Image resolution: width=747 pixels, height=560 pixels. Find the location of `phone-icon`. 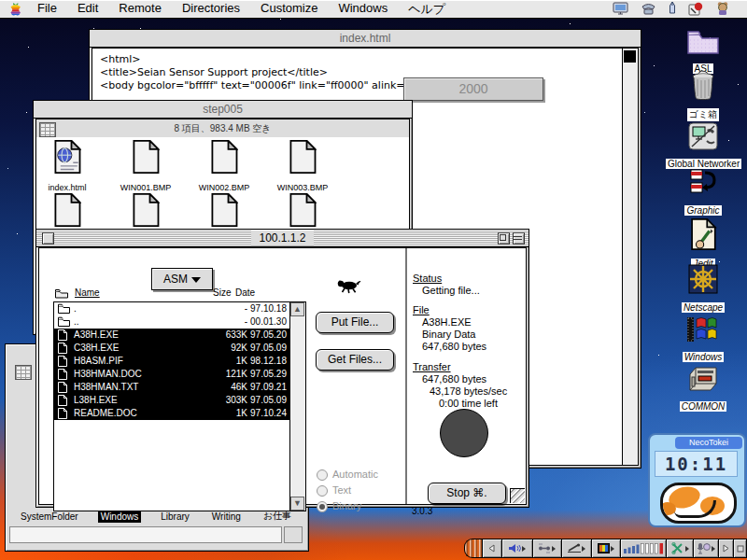

phone-icon is located at coordinates (648, 9).